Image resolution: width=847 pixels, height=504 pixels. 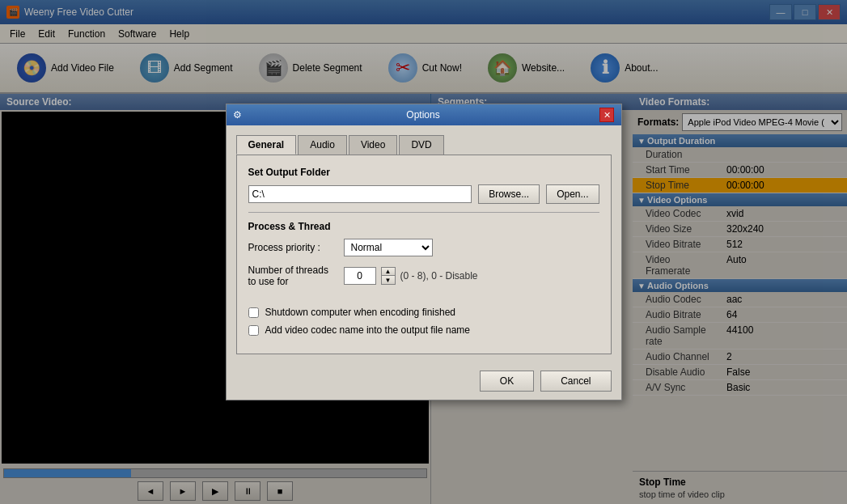 What do you see at coordinates (322, 145) in the screenshot?
I see `tab-audio: Audio` at bounding box center [322, 145].